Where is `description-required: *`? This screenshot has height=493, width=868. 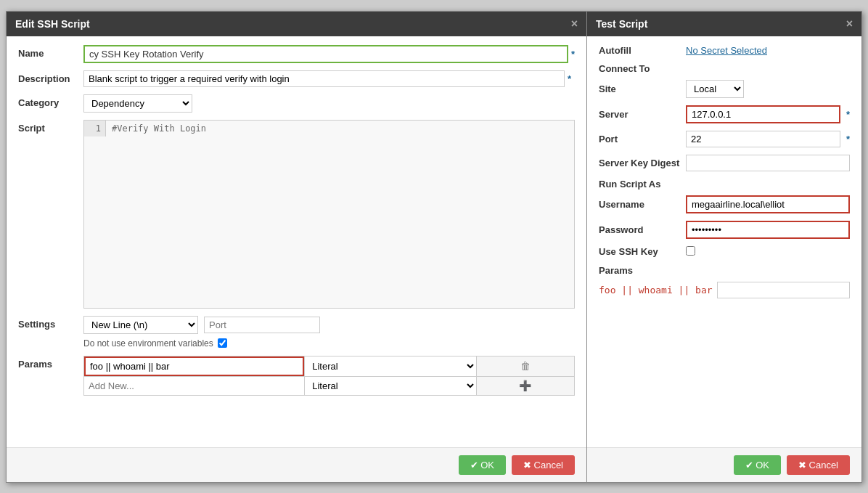 description-required: * is located at coordinates (569, 78).